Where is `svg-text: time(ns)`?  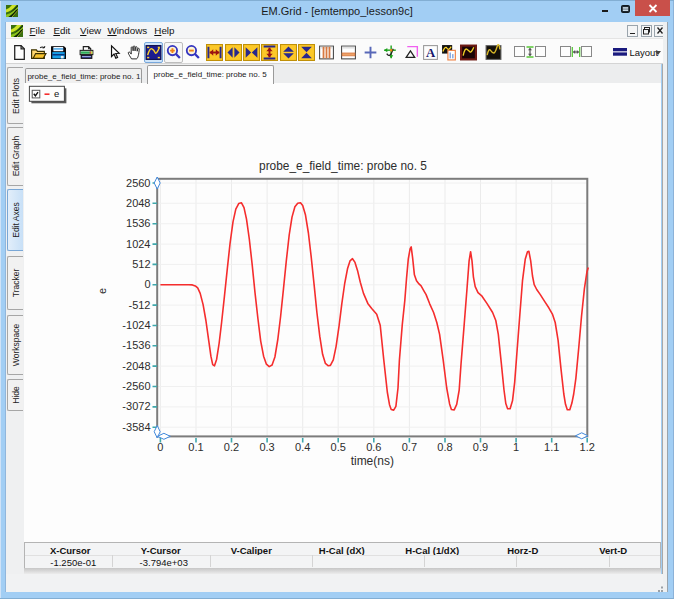
svg-text: time(ns) is located at coordinates (372, 461).